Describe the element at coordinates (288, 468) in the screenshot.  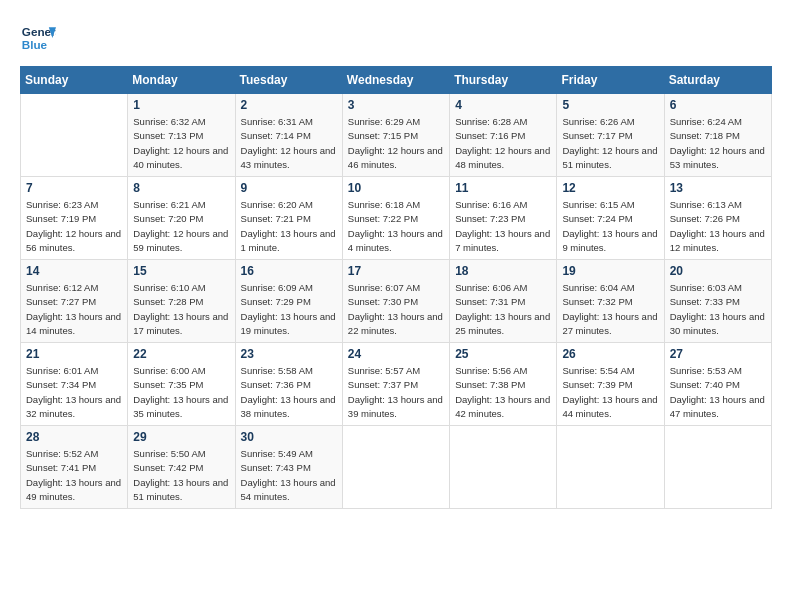
I see `calendar-cell: 30 Sunrise: 5:49 AM Sunset: 7:43 PM Dayl…` at that location.